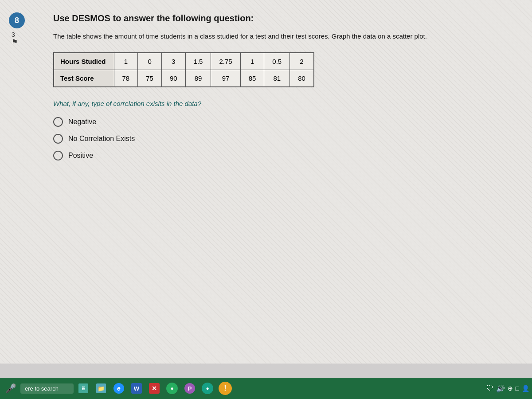 Image resolution: width=532 pixels, height=399 pixels. I want to click on question-number-badge: 8, so click(17, 20).